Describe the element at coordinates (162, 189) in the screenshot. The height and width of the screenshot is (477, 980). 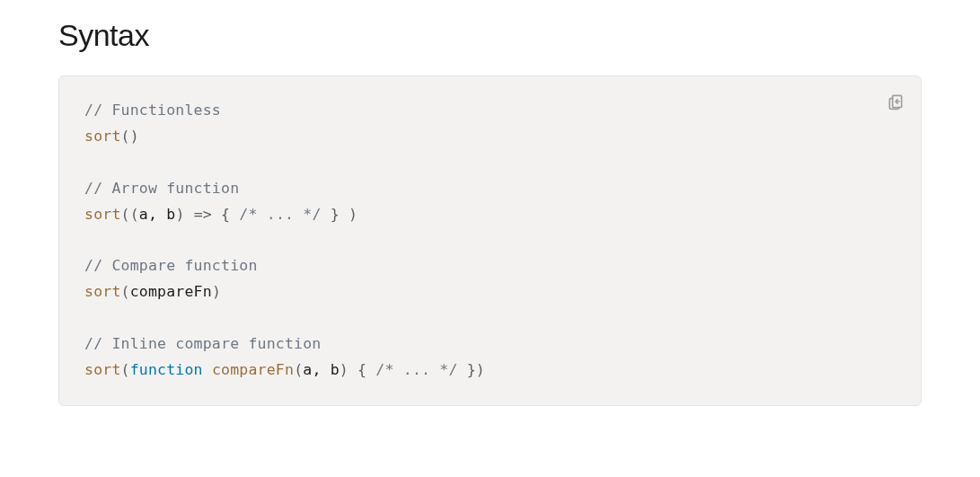
I see `code-token: // Arrow function` at that location.